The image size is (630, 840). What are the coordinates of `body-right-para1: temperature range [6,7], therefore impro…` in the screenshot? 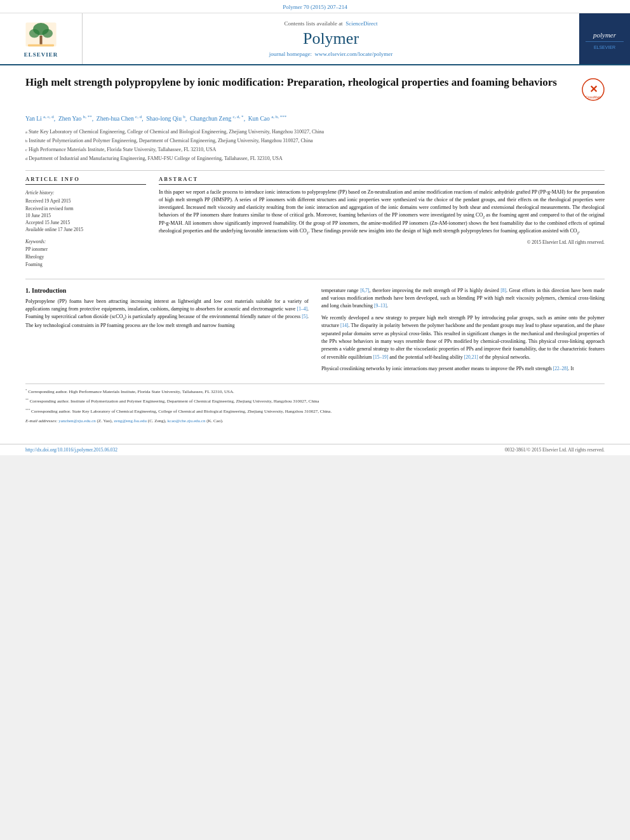 It's located at (463, 298).